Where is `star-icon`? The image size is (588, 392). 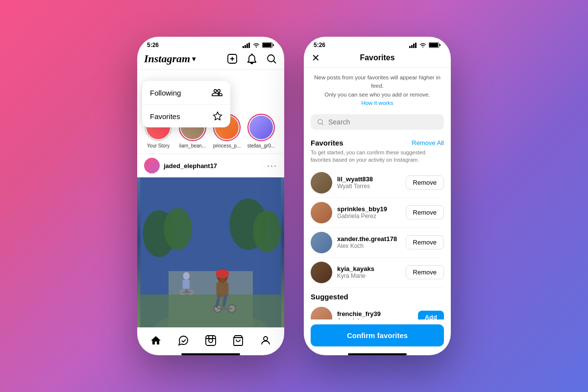 star-icon is located at coordinates (218, 116).